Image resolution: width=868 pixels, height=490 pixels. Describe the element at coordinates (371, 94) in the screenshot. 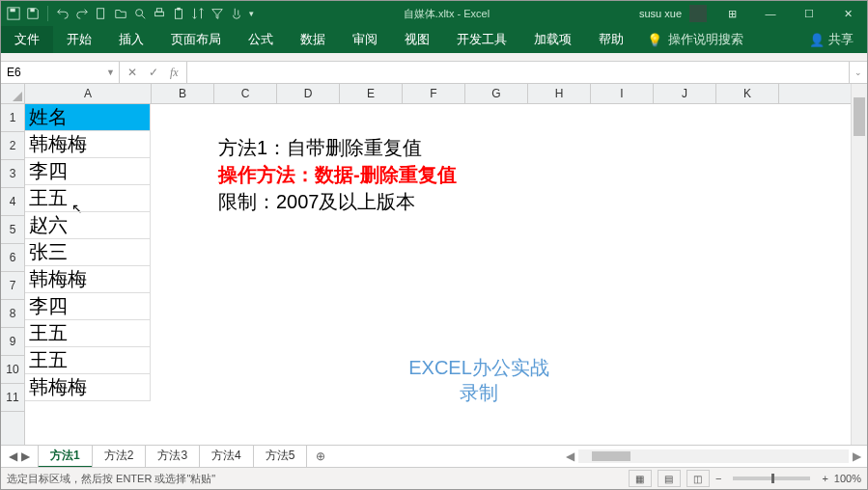

I see `col-header-E: E` at that location.